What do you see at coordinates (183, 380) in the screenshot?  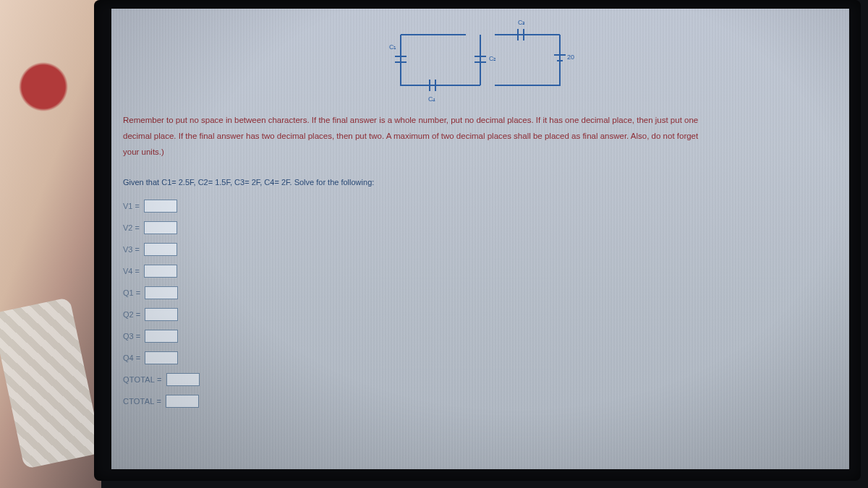 I see `input-qtotal` at bounding box center [183, 380].